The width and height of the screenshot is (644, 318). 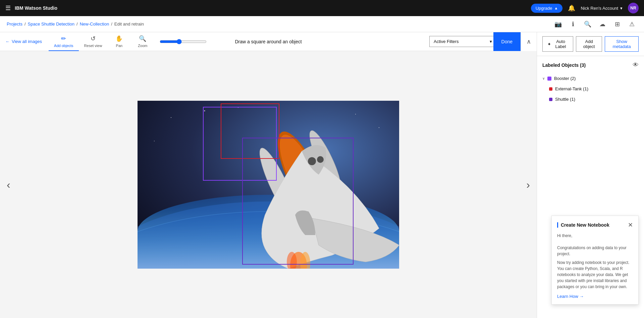 What do you see at coordinates (528, 185) in the screenshot?
I see `next-image-button: ›` at bounding box center [528, 185].